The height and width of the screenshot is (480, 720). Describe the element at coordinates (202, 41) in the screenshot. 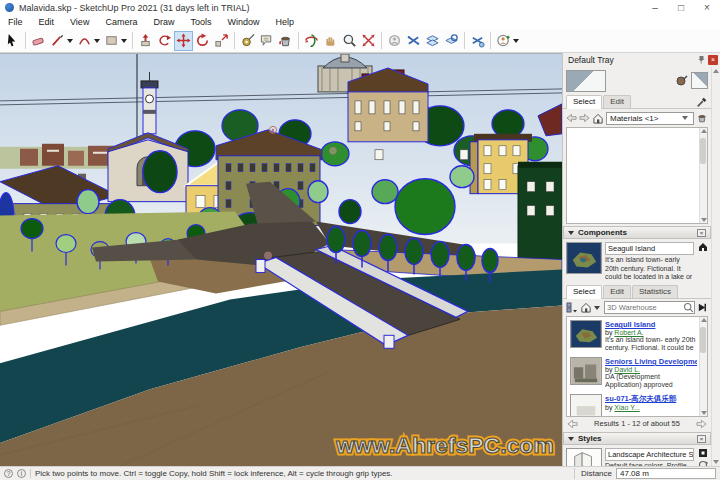

I see `rotate-tool-button` at that location.